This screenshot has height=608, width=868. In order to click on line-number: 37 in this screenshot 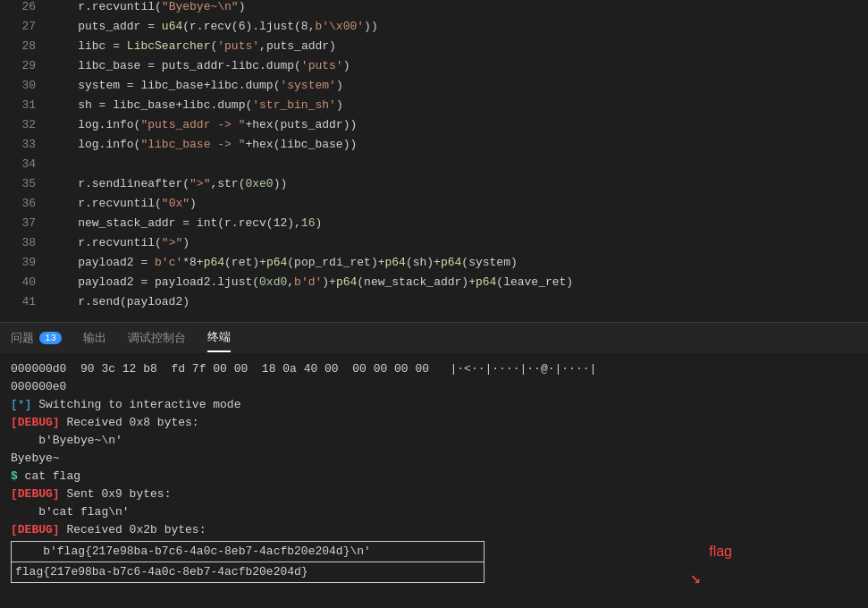, I will do `click(21, 224)`.